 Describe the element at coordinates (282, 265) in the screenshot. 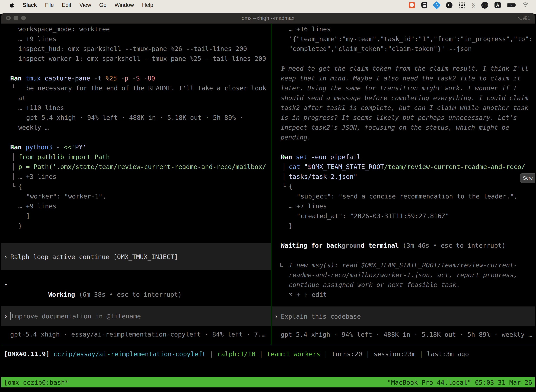

I see `gutter-glyph: ↳` at that location.